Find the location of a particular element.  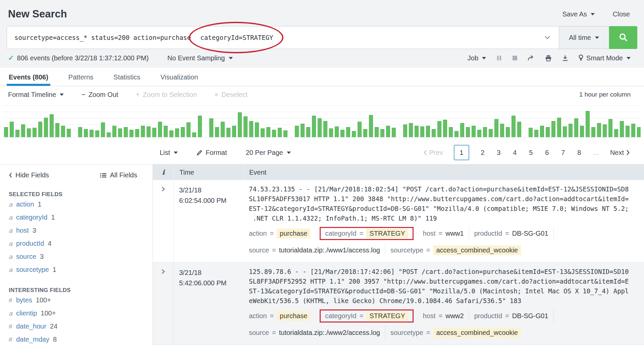

pause-job-icon is located at coordinates (499, 58).